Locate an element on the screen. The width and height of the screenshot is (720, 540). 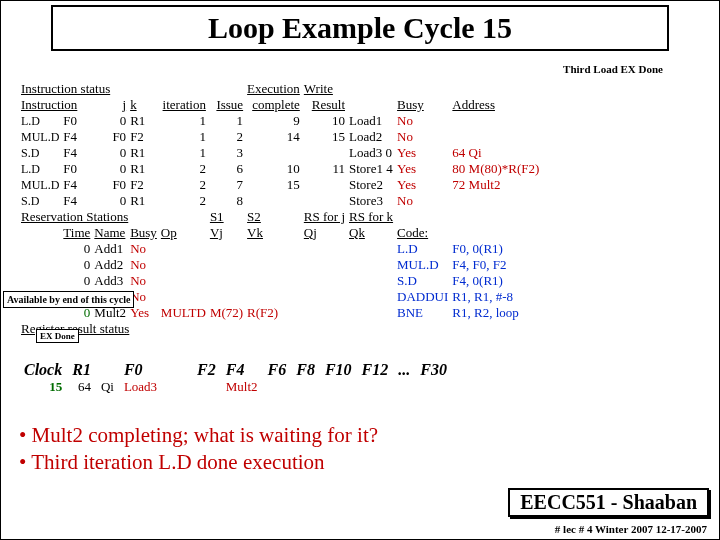
rs-rk: RS for k is located at coordinates (371, 217).